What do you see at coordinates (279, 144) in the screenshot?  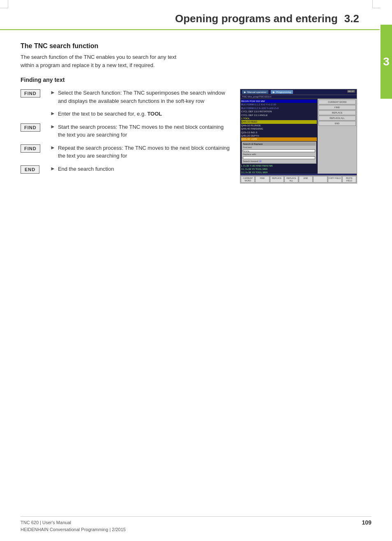 I see `search-dialog-title: Search & Replace` at bounding box center [279, 144].